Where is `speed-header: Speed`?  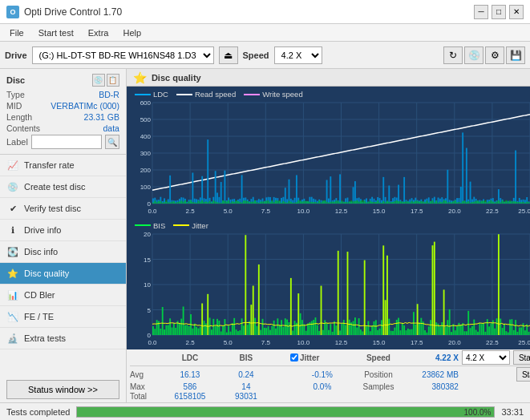 speed-header: Speed is located at coordinates (378, 357).